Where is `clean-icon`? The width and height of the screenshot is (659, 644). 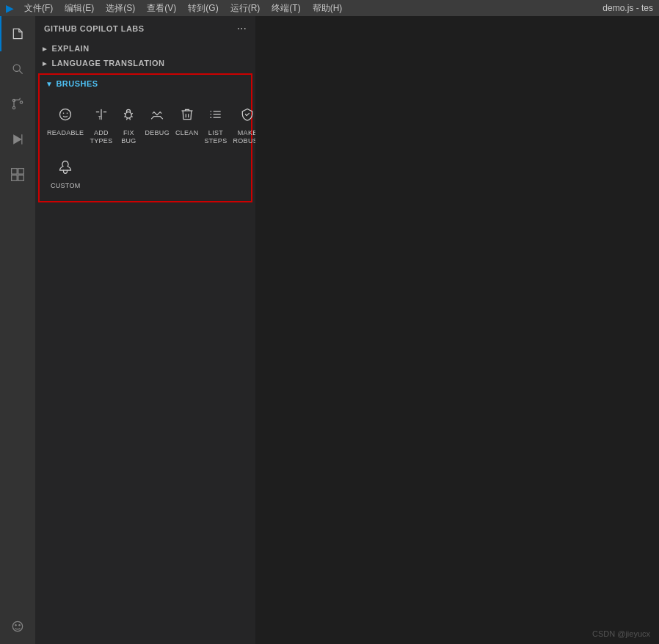
clean-icon is located at coordinates (187, 114).